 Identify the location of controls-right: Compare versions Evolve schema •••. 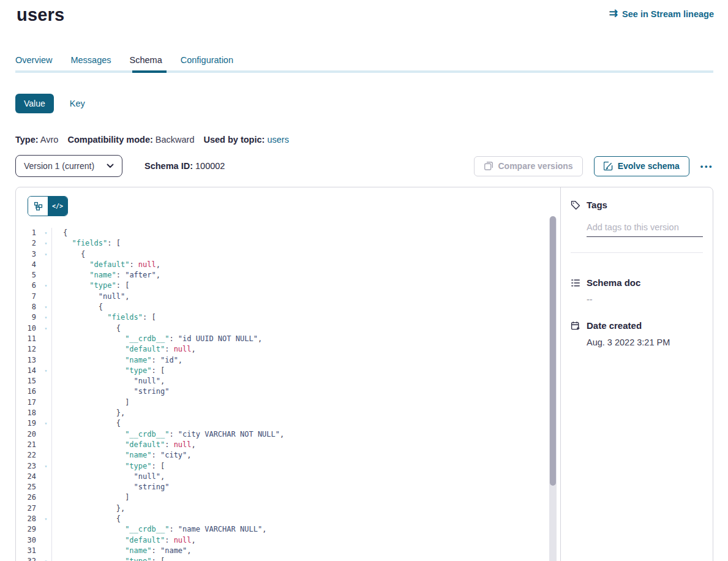
(594, 167).